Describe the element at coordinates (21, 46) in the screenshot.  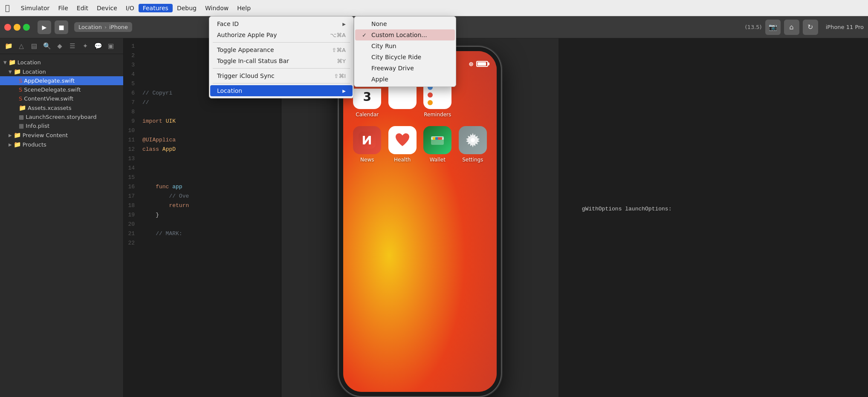
I see `warning-icon: △` at that location.